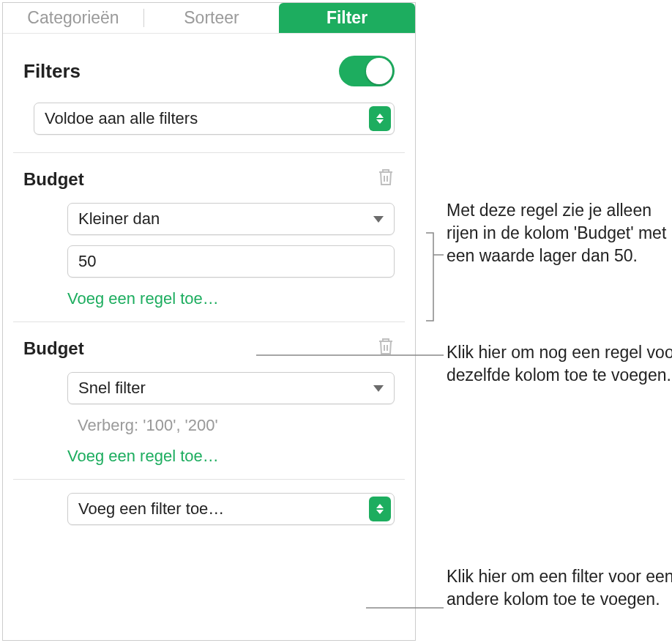  What do you see at coordinates (347, 18) in the screenshot?
I see `tab-filter: Filter` at bounding box center [347, 18].